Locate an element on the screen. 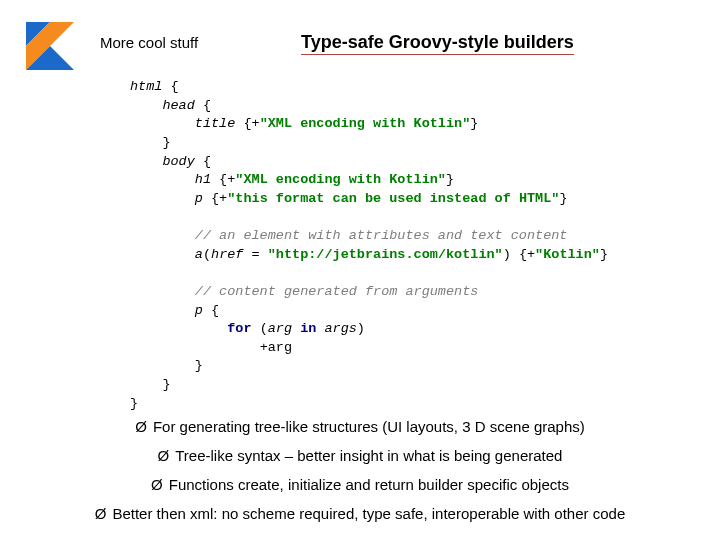  slide-header: More cool stuff Type-safe Groovy-style b… is located at coordinates (395, 44).